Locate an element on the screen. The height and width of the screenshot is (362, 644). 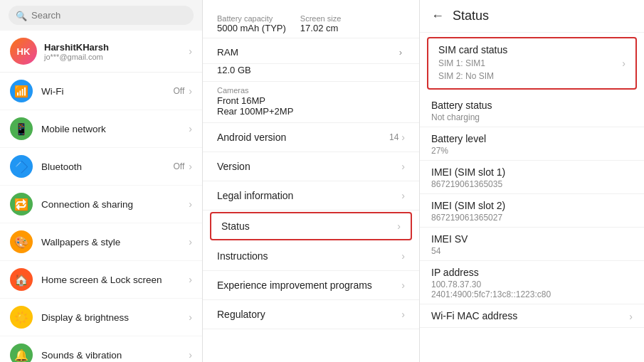
connection-sharing-label: Connection & sharing is located at coordinates (115, 205).